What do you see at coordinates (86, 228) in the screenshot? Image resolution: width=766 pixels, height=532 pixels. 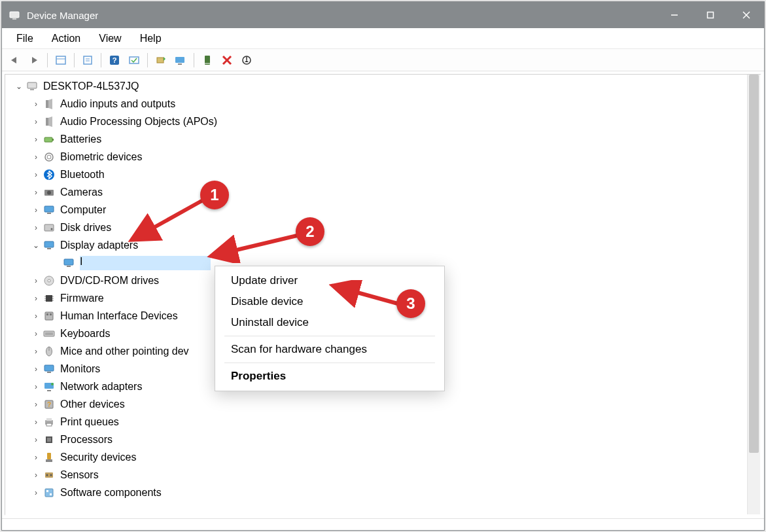 I see `tree-item-label: Disk drives` at bounding box center [86, 228].